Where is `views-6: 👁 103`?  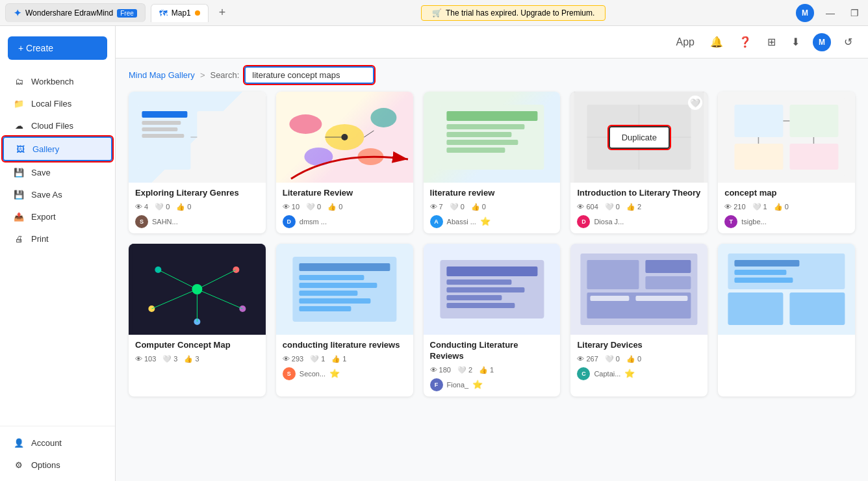
views-6: 👁 103 is located at coordinates (146, 359).